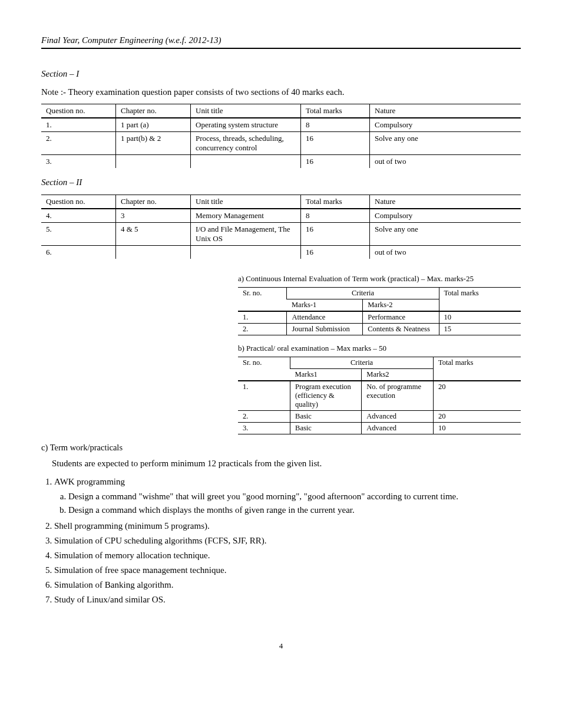  I want to click on t1-r2c1: 2., so click(79, 144).